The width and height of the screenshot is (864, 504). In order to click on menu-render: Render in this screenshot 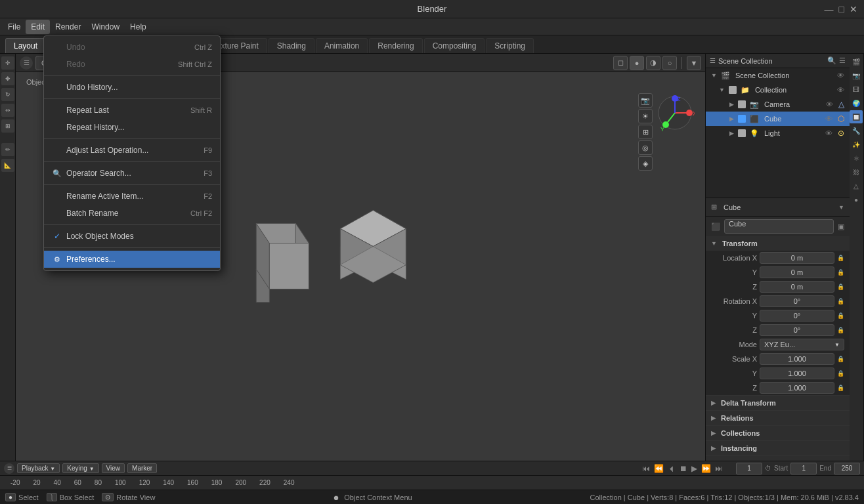, I will do `click(68, 27)`.